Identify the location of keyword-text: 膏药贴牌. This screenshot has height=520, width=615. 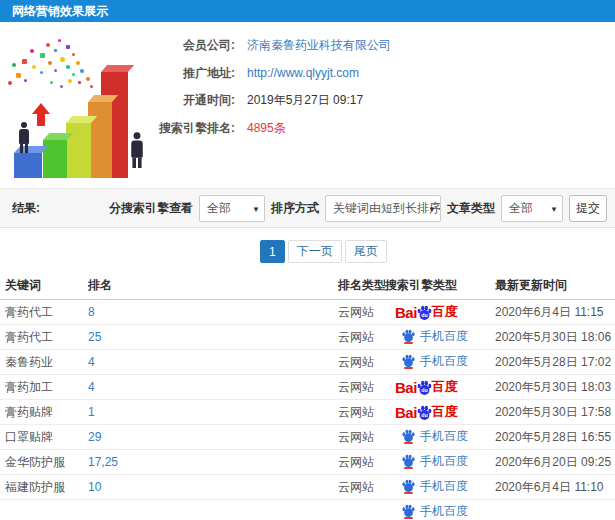
(46, 412).